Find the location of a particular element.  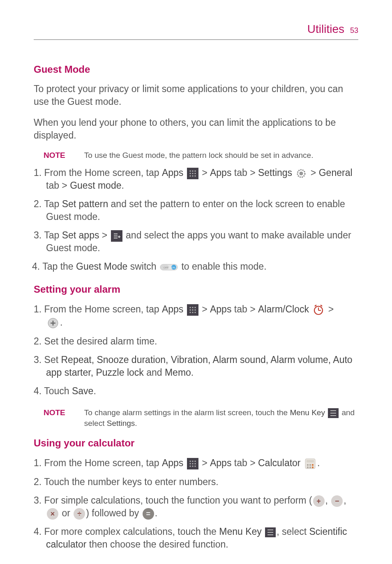

alarm-step-4: Touch Save. is located at coordinates (196, 391).